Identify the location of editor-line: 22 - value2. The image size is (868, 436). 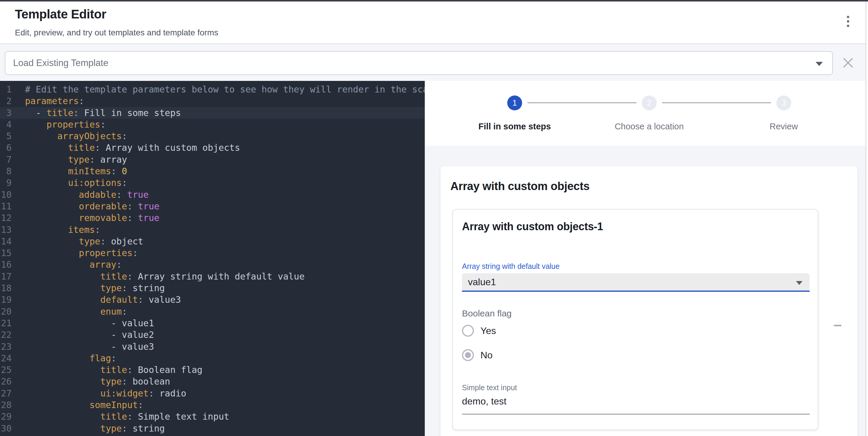
(212, 335).